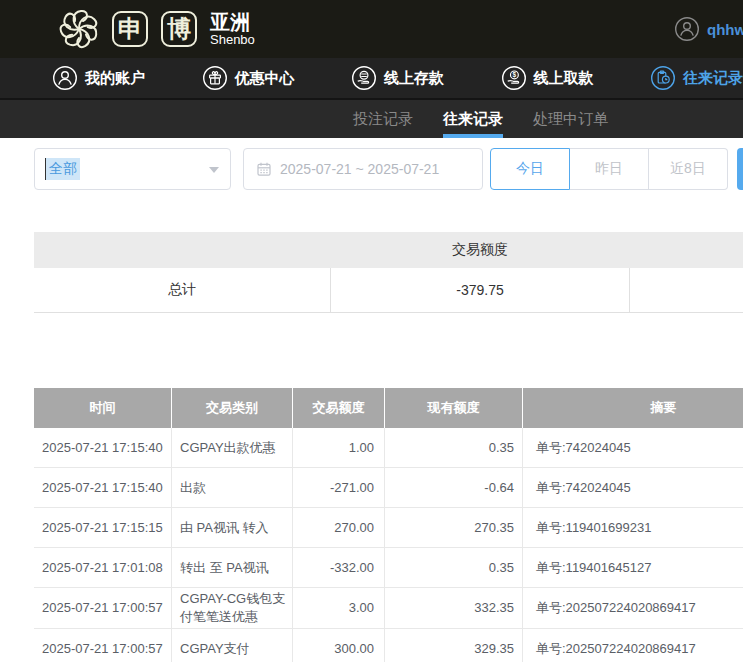 The image size is (743, 662). I want to click on cell-type: 转出 至 PA视讯, so click(232, 568).